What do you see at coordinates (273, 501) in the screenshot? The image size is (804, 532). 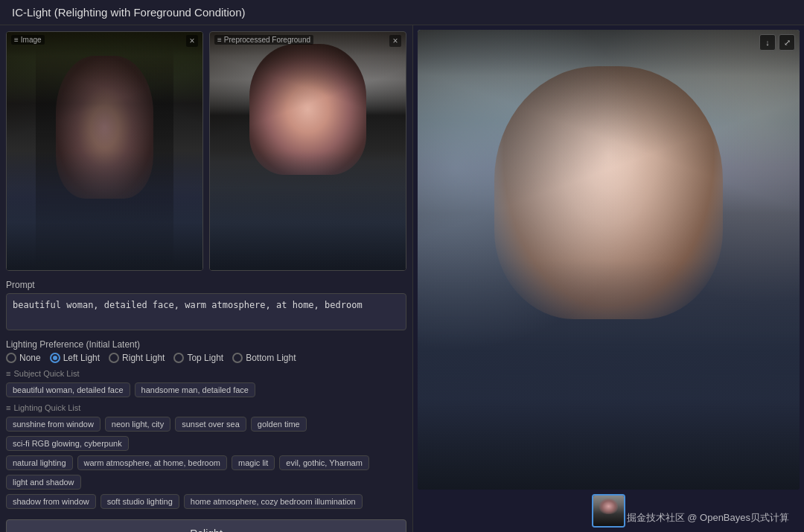 I see `lighting-tag-home-atm: home atmosphere, cozy bedroom illuminati…` at bounding box center [273, 501].